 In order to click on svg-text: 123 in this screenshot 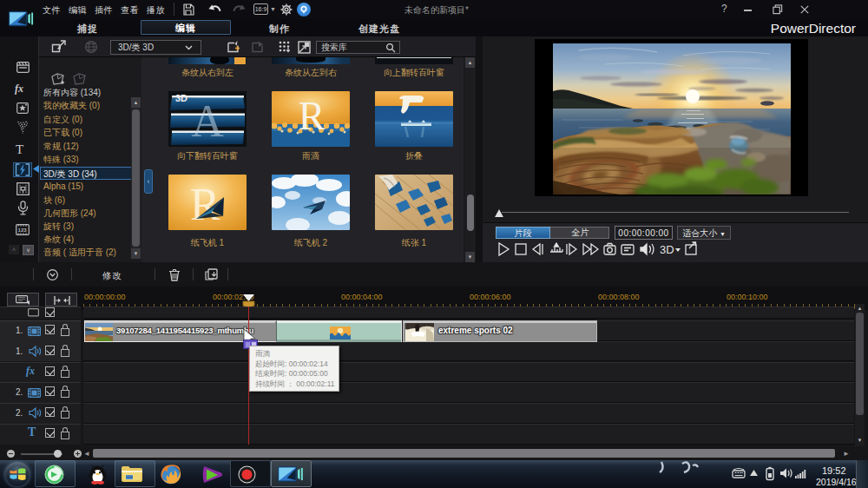, I will do `click(23, 230)`.